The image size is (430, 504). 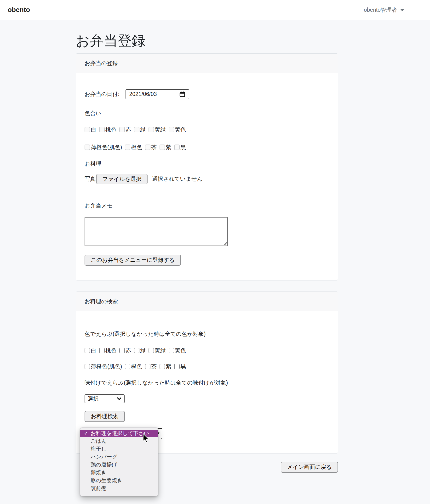 What do you see at coordinates (165, 367) in the screenshot?
I see `color-checkbox-group: 紫` at bounding box center [165, 367].